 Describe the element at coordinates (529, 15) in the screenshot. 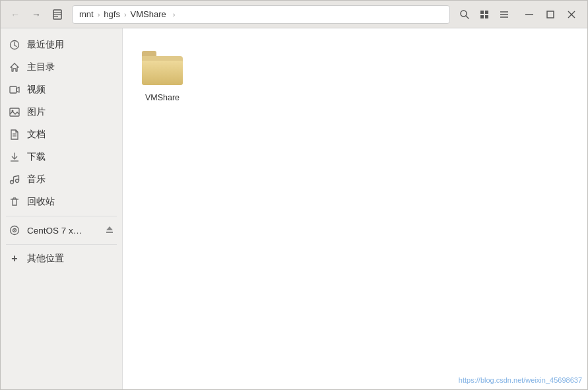

I see `minimize-button` at that location.